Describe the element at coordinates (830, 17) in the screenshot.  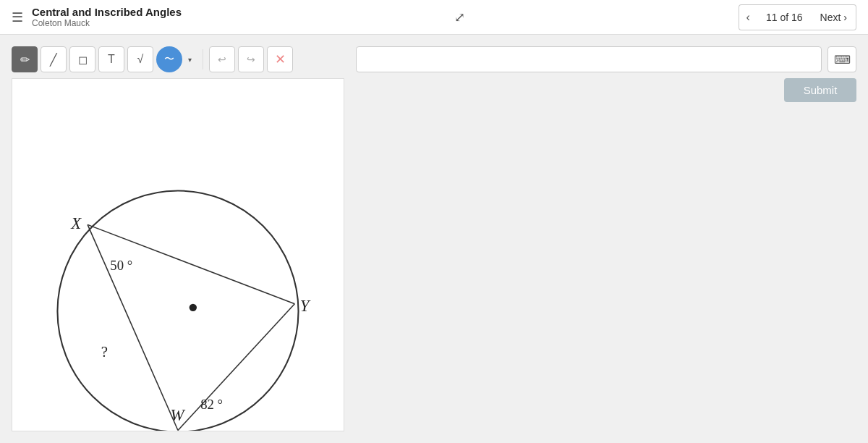
I see `next-label: Next` at that location.